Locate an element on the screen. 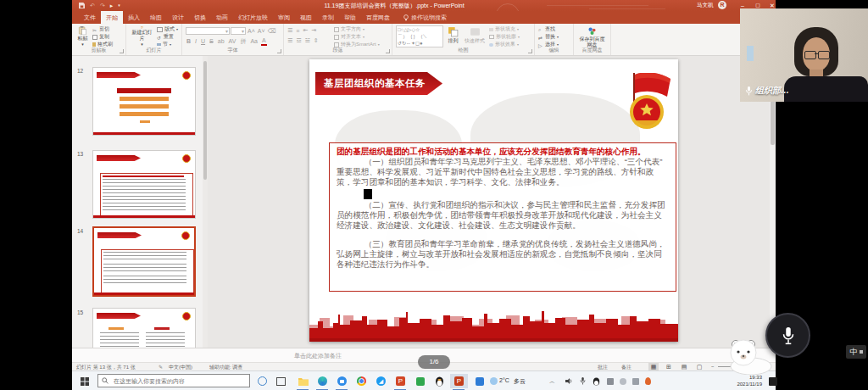 This screenshot has height=390, width=868. taskbar-app-chrome is located at coordinates (361, 382).